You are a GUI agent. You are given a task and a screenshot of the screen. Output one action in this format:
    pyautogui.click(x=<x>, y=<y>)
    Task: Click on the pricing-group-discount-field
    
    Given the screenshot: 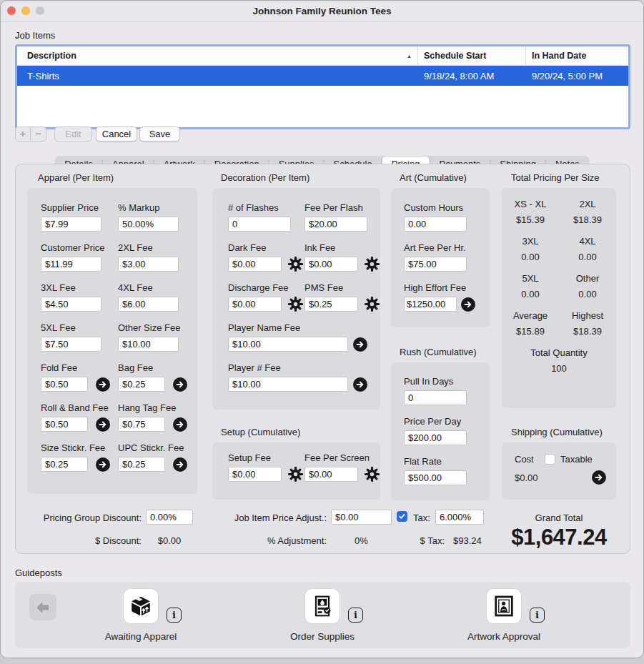 What is the action you would take?
    pyautogui.click(x=169, y=517)
    